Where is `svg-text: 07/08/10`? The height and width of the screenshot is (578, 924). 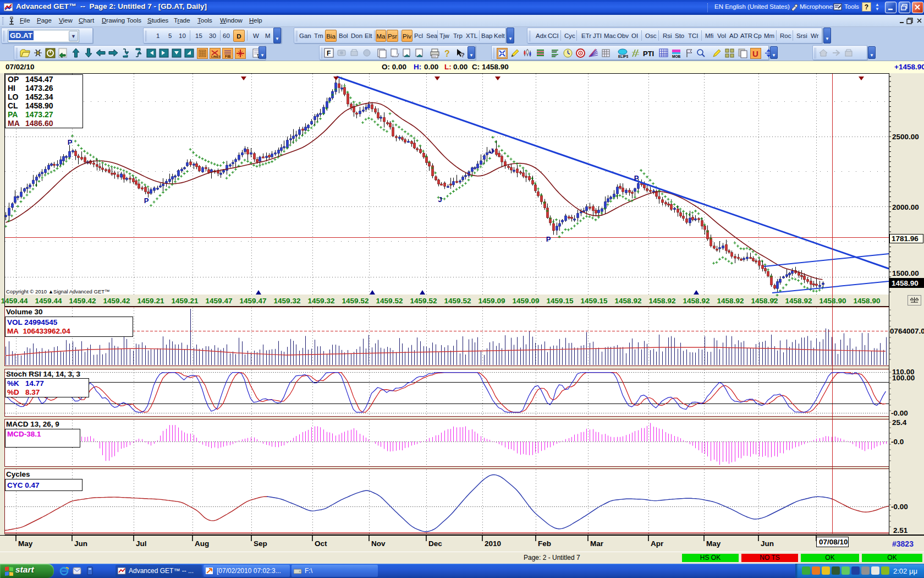
svg-text: 07/08/10 is located at coordinates (834, 542).